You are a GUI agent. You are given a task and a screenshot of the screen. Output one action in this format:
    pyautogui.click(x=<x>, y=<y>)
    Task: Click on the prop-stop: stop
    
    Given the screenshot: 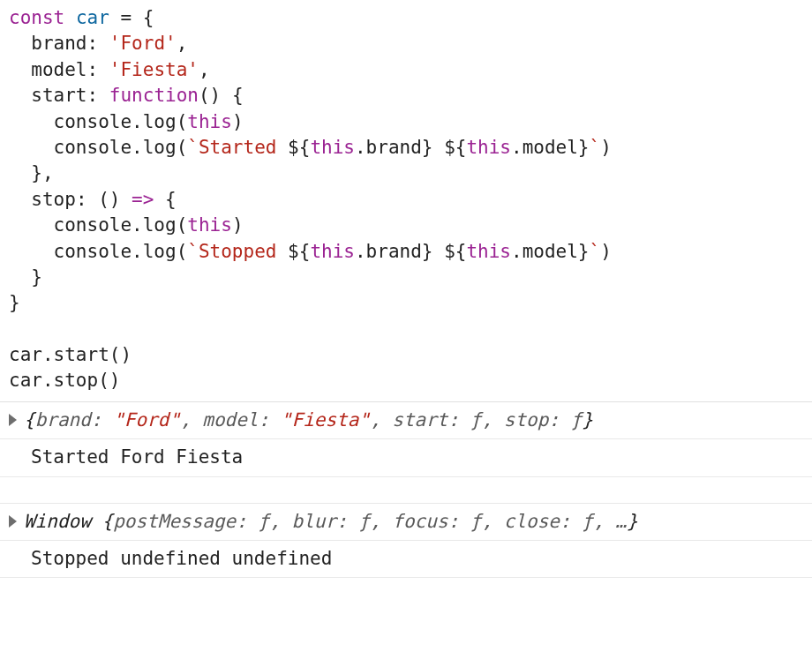 What is the action you would take?
    pyautogui.click(x=53, y=199)
    